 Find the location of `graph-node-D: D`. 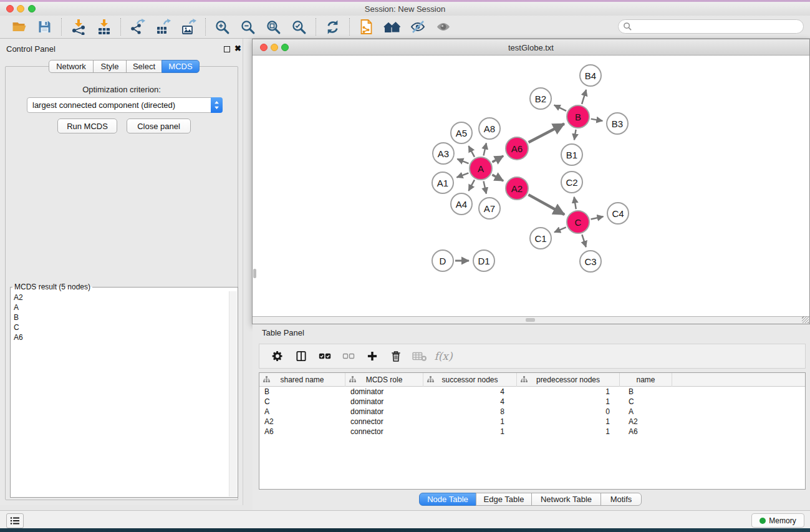

graph-node-D: D is located at coordinates (443, 261).